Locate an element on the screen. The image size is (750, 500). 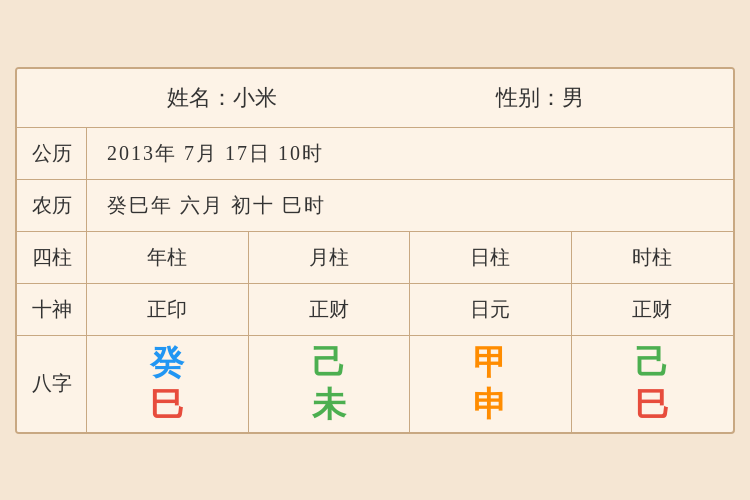
solar-label: 公历 is located at coordinates (52, 154).